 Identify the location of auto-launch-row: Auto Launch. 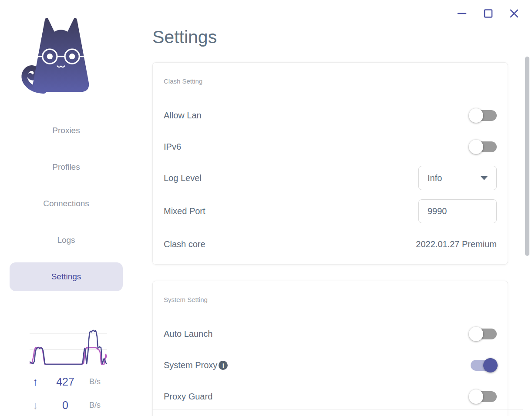
(330, 334).